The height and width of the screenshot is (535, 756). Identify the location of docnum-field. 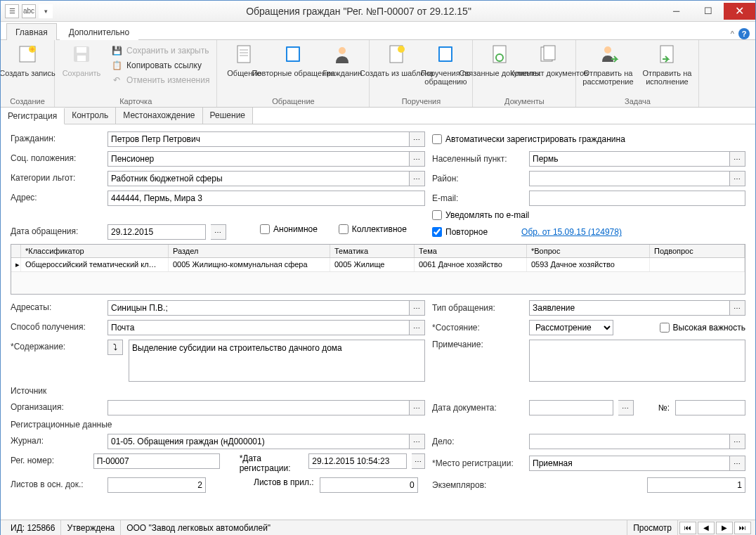
(710, 408).